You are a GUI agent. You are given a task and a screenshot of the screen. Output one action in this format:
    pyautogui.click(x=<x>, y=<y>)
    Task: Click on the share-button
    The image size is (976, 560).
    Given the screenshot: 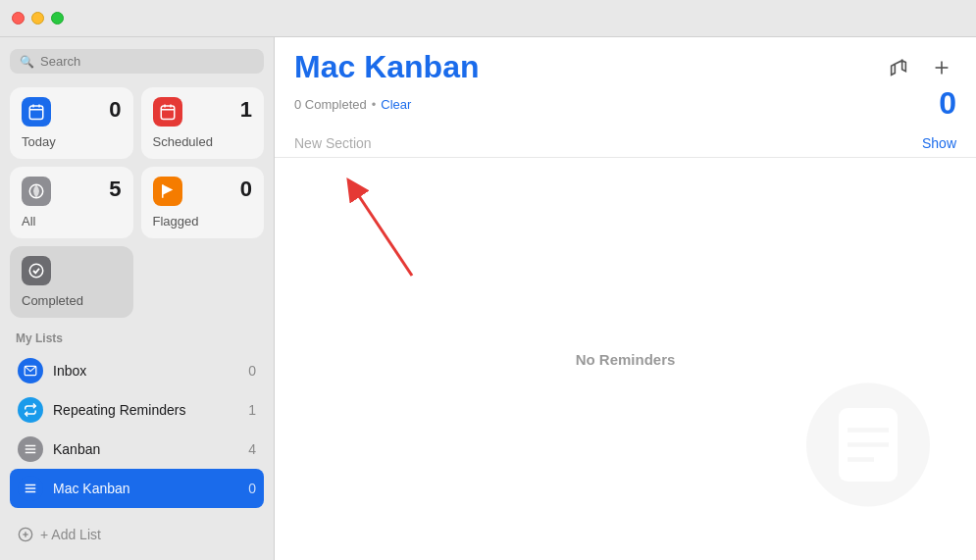 What is the action you would take?
    pyautogui.click(x=899, y=68)
    